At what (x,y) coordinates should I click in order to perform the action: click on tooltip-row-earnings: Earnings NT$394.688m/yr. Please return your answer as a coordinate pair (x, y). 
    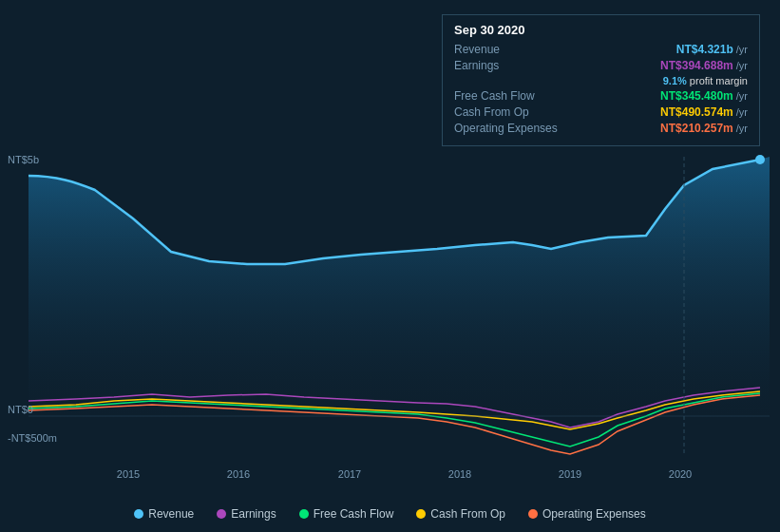
    Looking at the image, I should click on (600, 66).